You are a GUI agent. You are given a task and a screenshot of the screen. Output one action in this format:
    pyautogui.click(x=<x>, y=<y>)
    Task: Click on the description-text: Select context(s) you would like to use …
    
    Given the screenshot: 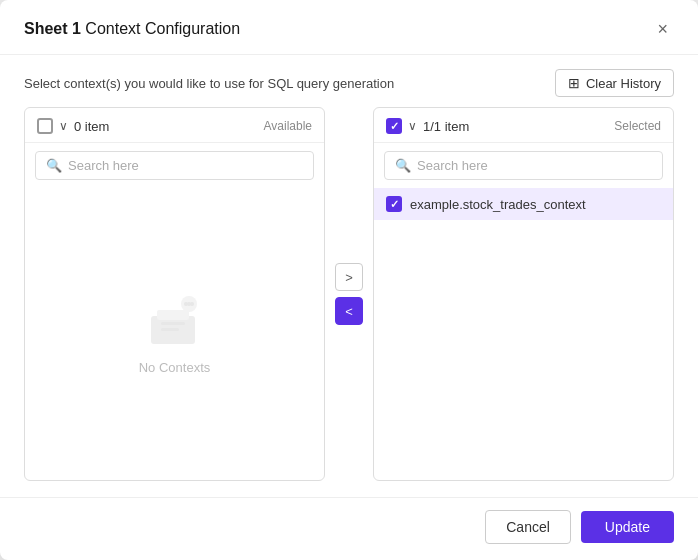 What is the action you would take?
    pyautogui.click(x=209, y=84)
    